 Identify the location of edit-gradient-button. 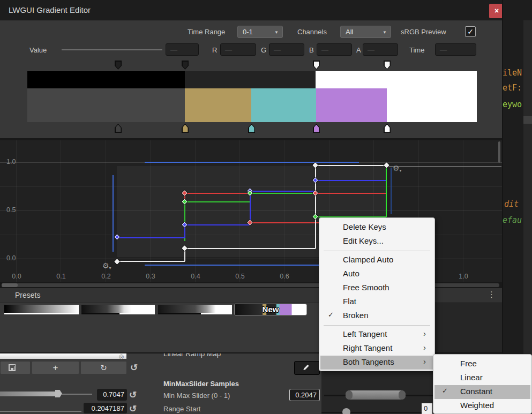
(307, 368).